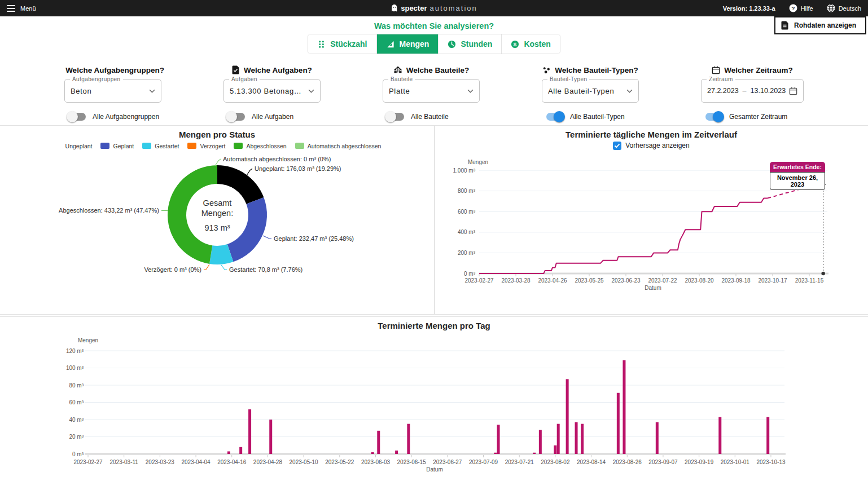  Describe the element at coordinates (115, 70) in the screenshot. I see `filter-question: Welche Aufgabengruppen?` at that location.